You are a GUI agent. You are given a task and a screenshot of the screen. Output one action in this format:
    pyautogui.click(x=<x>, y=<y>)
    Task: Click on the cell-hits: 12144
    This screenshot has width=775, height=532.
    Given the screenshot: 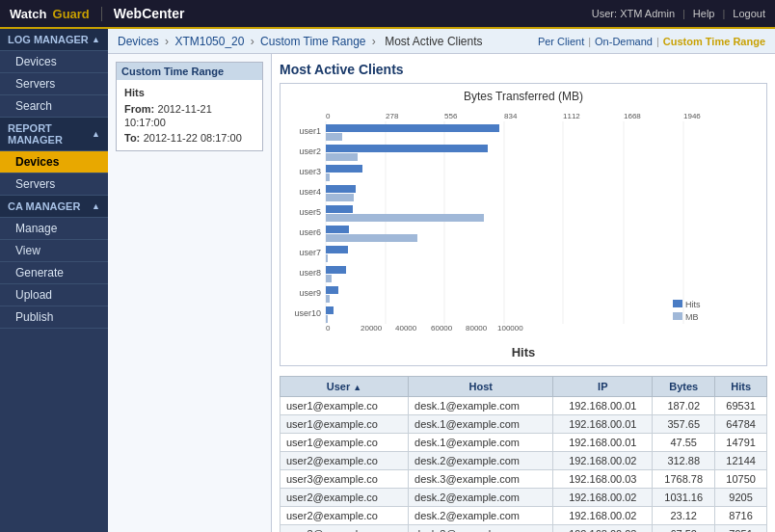 What is the action you would take?
    pyautogui.click(x=741, y=461)
    